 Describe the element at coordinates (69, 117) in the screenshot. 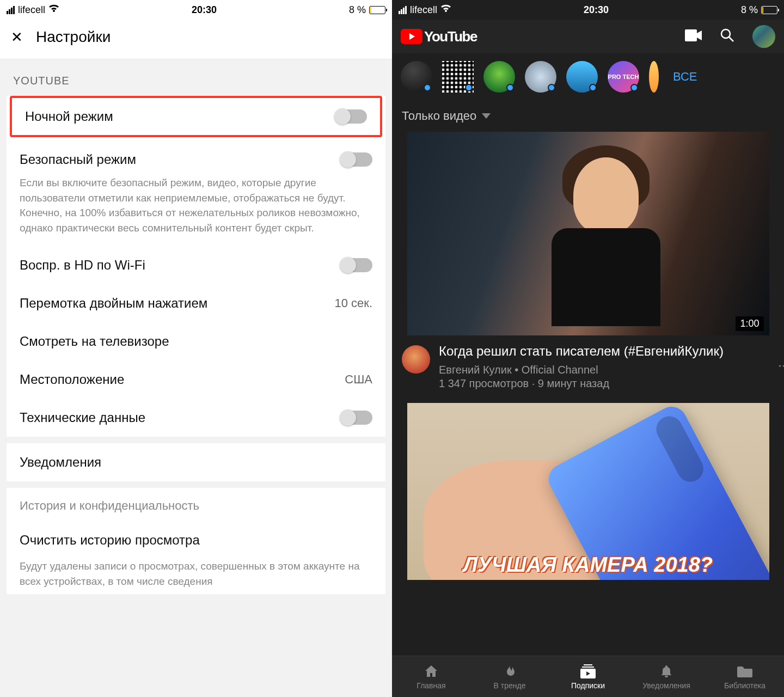

I see `setting-label: Ночной режим` at that location.